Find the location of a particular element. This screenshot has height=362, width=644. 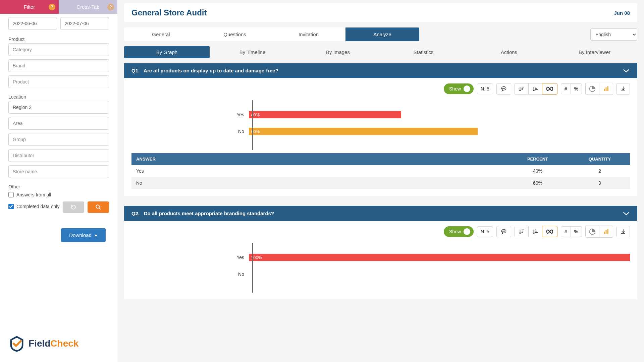

question-header: Q2. Do all products meet appropriate bra… is located at coordinates (381, 213).